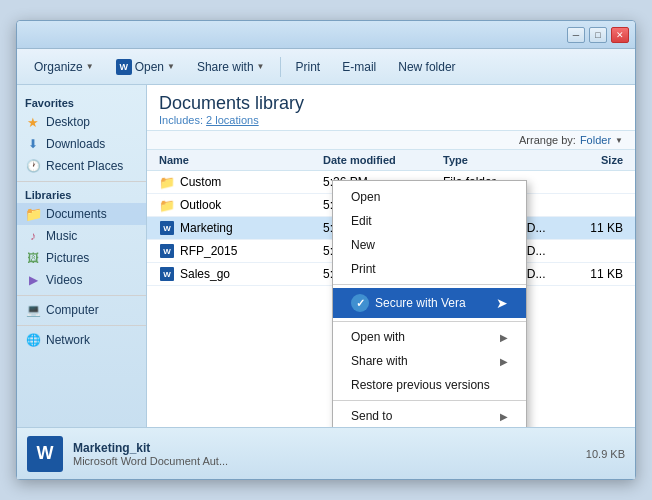  What do you see at coordinates (391, 108) in the screenshot?
I see `content-header: Documents library Includes: 2 locations` at bounding box center [391, 108].